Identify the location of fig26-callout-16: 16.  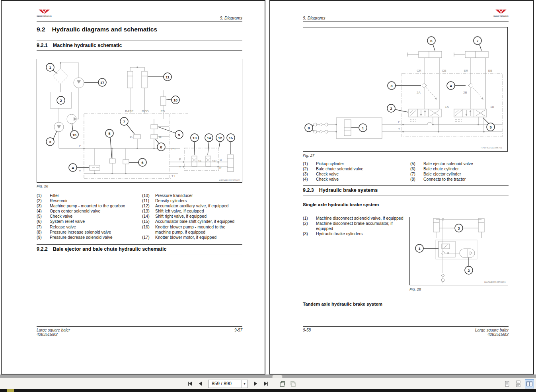
(74, 135).